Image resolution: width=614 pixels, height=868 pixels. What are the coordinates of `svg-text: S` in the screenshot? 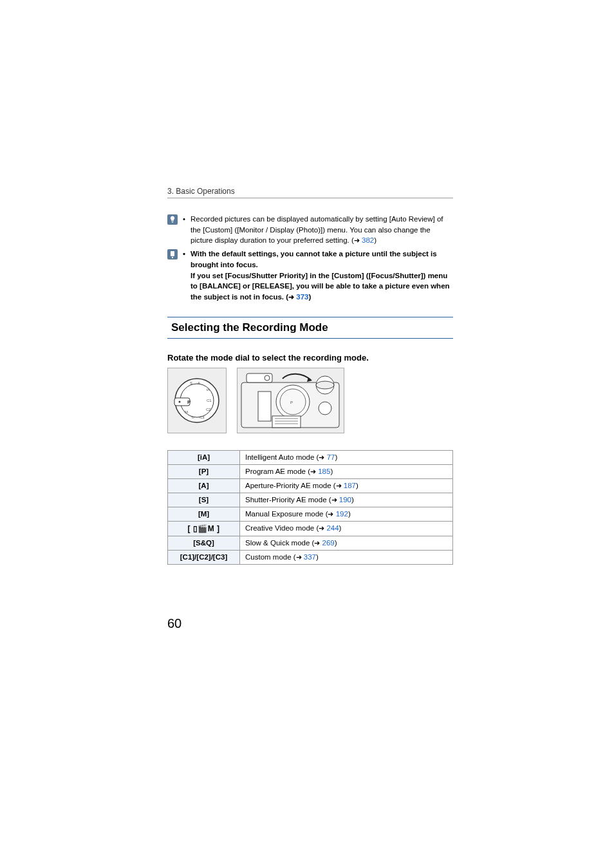 It's located at (191, 383).